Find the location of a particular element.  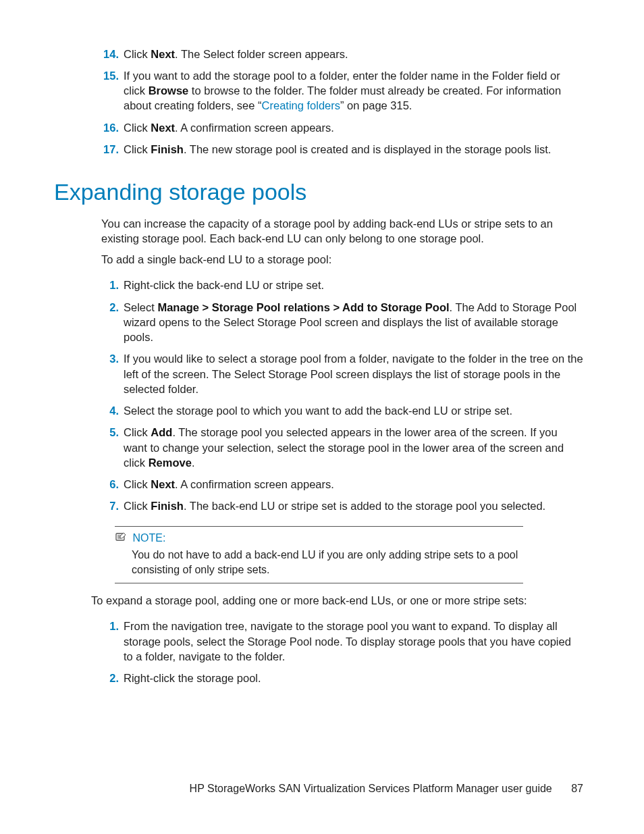

note-heading: NOTE: is located at coordinates (319, 538).